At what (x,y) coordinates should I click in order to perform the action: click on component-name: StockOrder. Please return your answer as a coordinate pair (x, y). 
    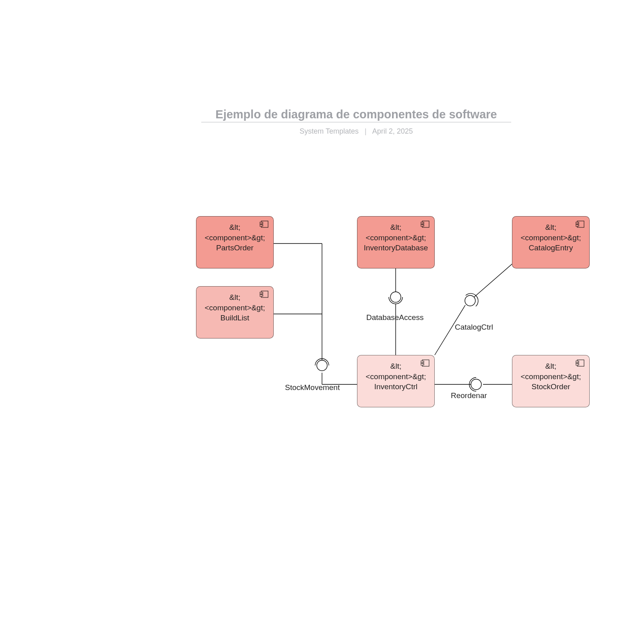
    Looking at the image, I should click on (551, 386).